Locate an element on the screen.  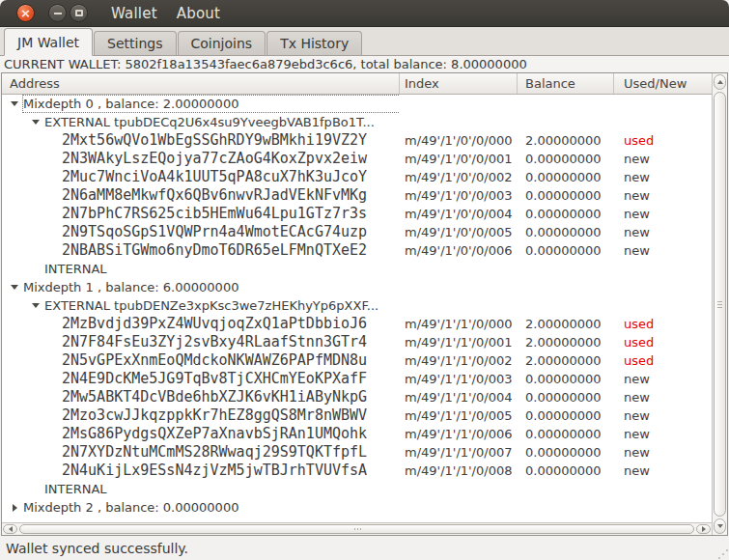
table-row: 2N5vGPExXnmEoQMdckoNKWAWZ6PAPfMDN8u m/49… is located at coordinates (357, 361).